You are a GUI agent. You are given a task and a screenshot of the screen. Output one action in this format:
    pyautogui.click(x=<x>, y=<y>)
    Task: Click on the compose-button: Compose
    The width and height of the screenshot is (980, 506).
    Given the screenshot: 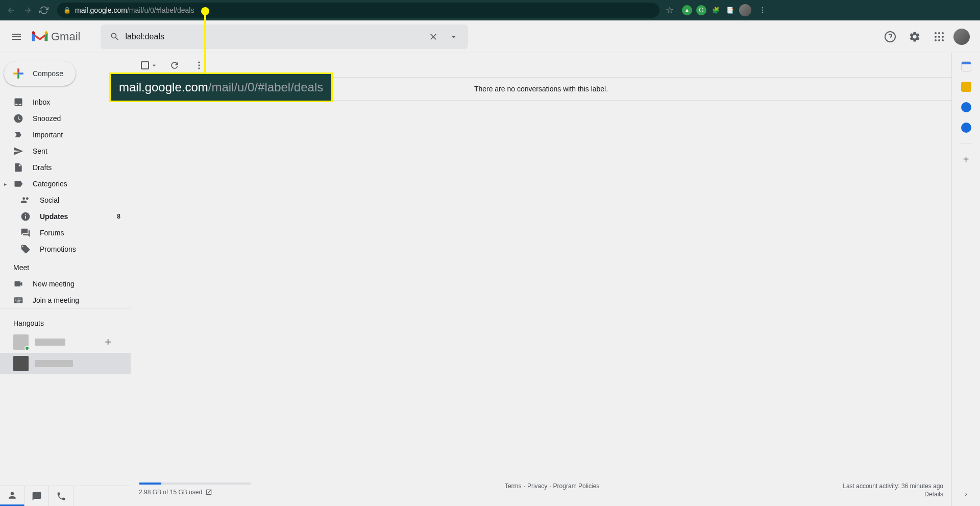 What is the action you would take?
    pyautogui.click(x=40, y=74)
    